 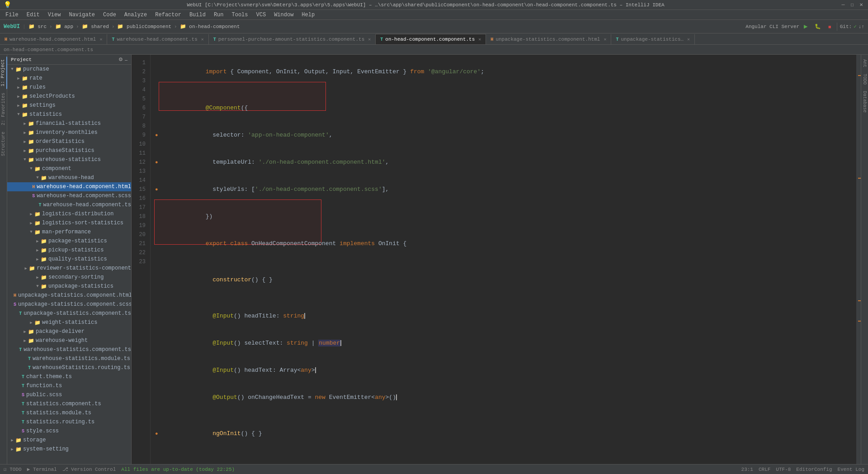 I want to click on tab-close-6: ✕, so click(x=689, y=39).